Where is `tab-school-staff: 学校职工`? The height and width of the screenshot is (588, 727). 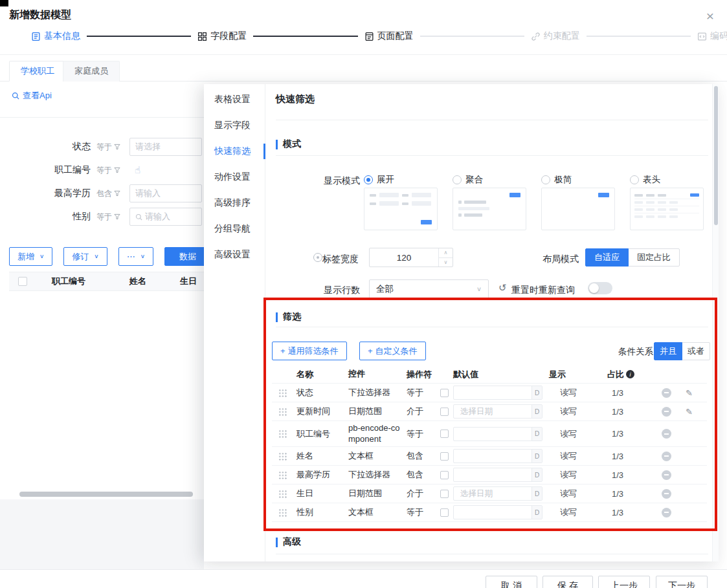
tab-school-staff: 学校职工 is located at coordinates (38, 71).